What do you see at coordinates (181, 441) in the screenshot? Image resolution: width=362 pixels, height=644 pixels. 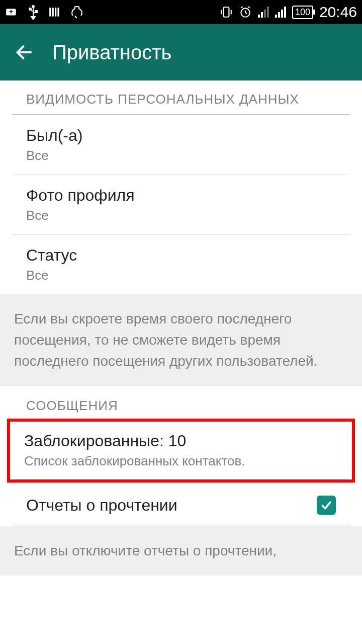 I see `setting-blocked-title: Заблокированные: 10` at bounding box center [181, 441].